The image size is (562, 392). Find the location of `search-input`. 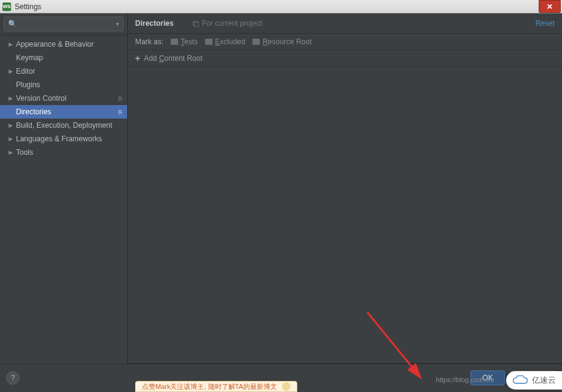

search-input is located at coordinates (68, 24).